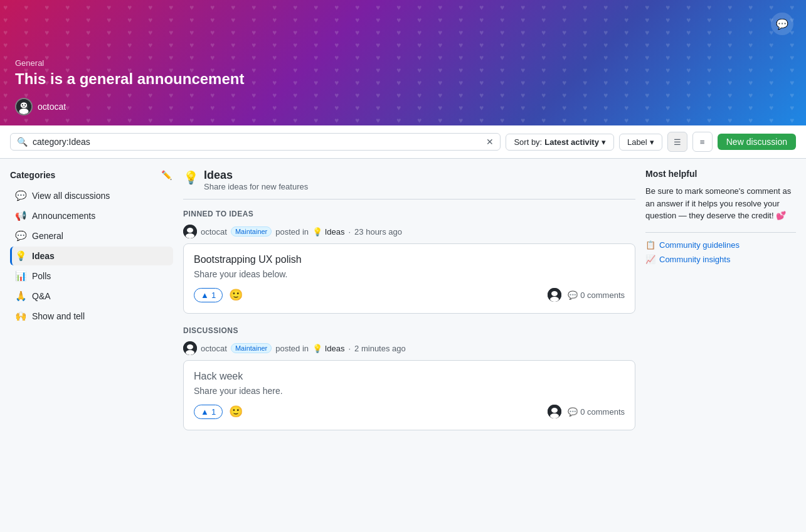 The height and width of the screenshot is (532, 806). I want to click on pinned-section-label: Pinned to Ideas, so click(409, 214).